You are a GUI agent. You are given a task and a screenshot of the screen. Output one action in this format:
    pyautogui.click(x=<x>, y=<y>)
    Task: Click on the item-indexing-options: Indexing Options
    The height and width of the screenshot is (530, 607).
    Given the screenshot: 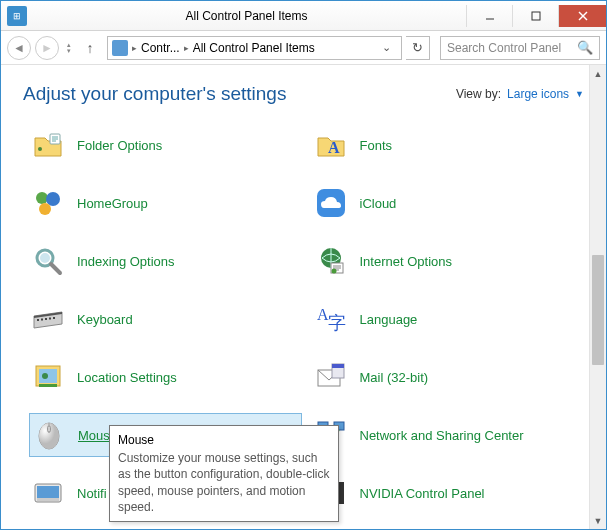 What is the action you would take?
    pyautogui.click(x=166, y=261)
    